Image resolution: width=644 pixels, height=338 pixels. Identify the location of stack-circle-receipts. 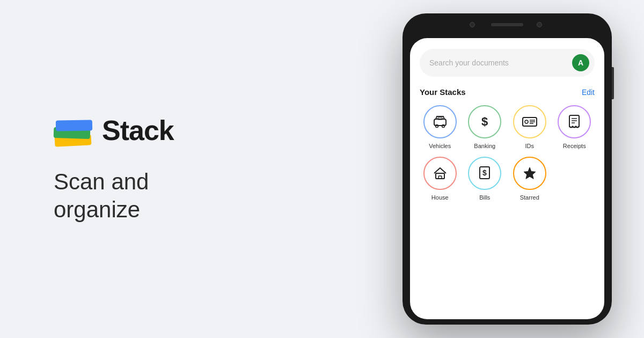
(574, 122).